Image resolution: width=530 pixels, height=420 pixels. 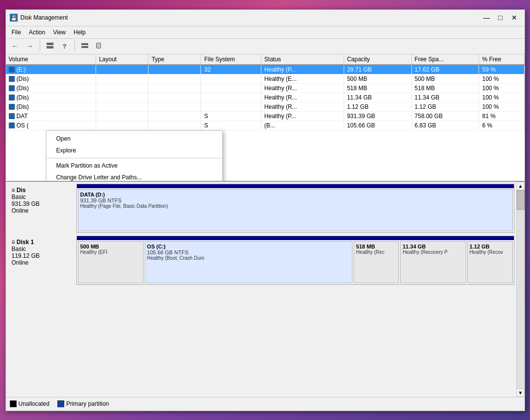 I want to click on cell-status: Healthy (P..., so click(x=303, y=70).